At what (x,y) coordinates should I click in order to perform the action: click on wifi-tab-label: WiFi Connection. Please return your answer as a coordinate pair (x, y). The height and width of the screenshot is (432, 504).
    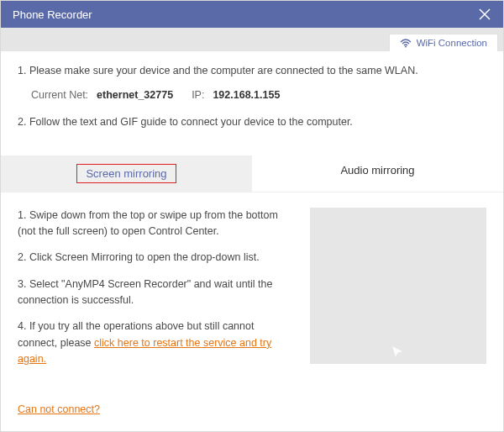
    Looking at the image, I should click on (452, 43).